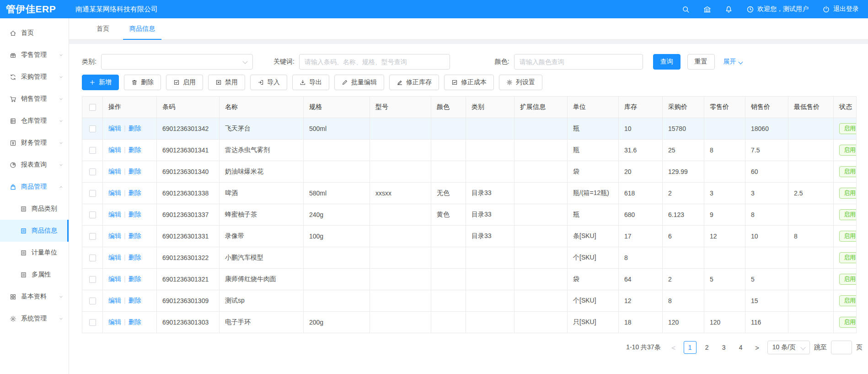 This screenshot has height=374, width=868. Describe the element at coordinates (469, 279) in the screenshot. I see `table-row: 编辑|删除6901236301321康师傅红烧牛肉面袋64255启用` at that location.